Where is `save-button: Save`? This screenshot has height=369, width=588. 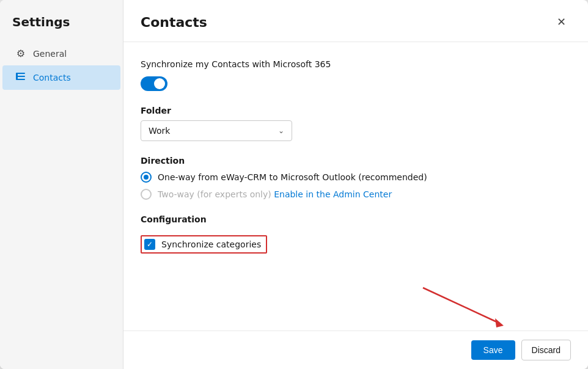
save-button: Save is located at coordinates (493, 350).